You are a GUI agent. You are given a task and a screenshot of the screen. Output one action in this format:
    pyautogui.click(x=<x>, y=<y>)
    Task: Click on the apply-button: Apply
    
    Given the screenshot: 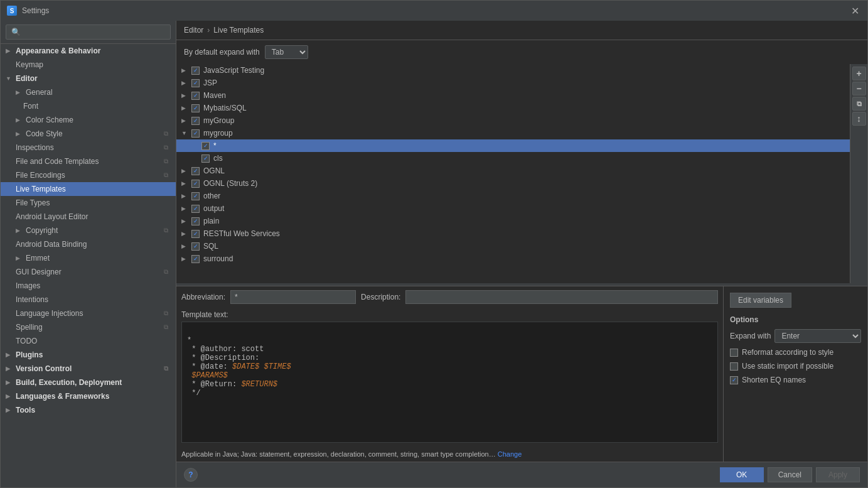 What is the action you would take?
    pyautogui.click(x=838, y=475)
    